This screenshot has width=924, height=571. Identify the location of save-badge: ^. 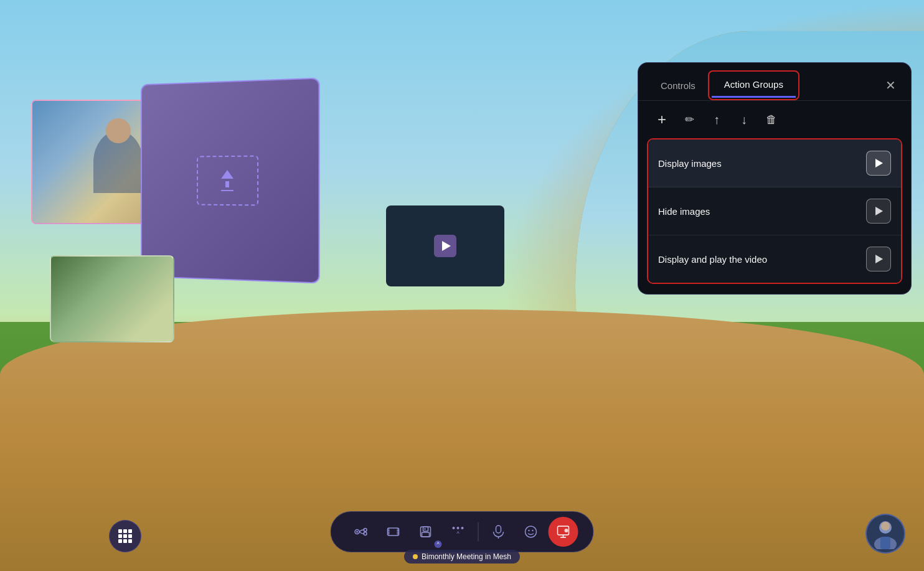
(438, 544).